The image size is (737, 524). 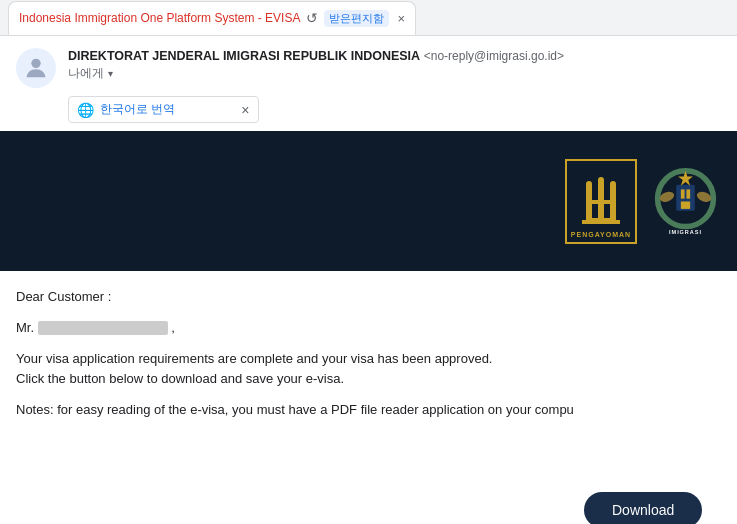 What do you see at coordinates (685, 202) in the screenshot?
I see `imigrasi-logo: IMIGRASI` at bounding box center [685, 202].